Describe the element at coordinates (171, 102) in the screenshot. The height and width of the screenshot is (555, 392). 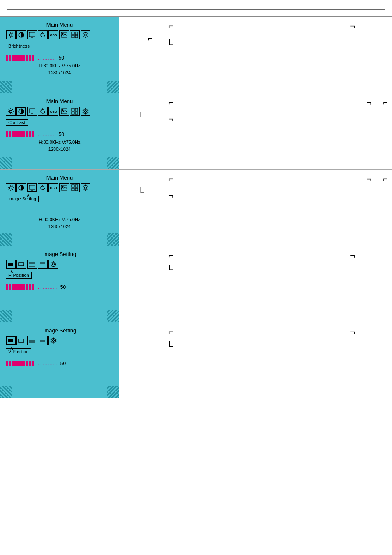
I see `rc-tl-contrast: ⌐` at that location.